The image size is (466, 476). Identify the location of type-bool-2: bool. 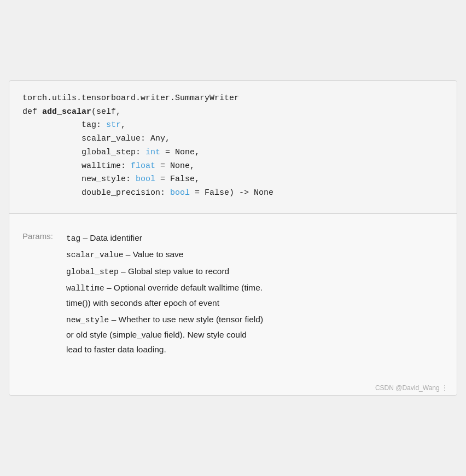
(180, 193).